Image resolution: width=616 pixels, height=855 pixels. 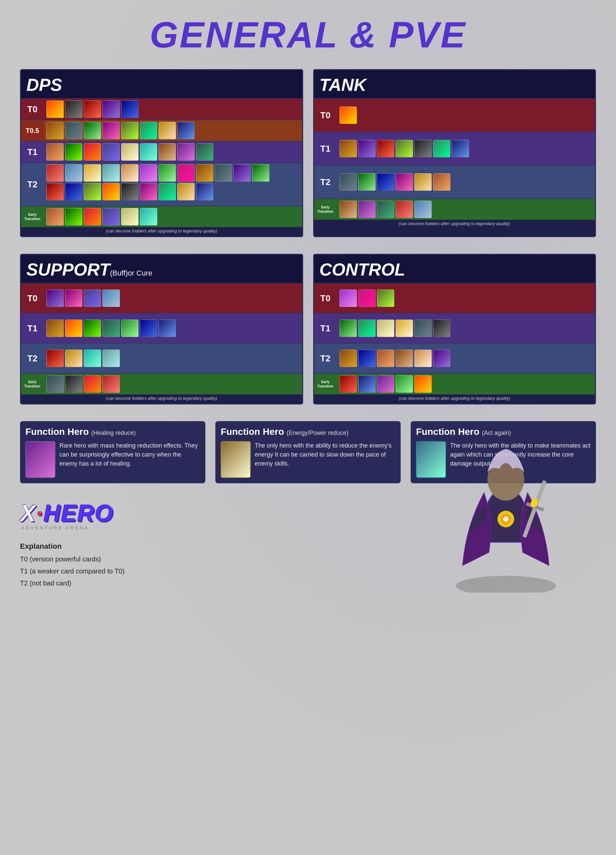 I want to click on explanation-line-1: T0 (version powerful cards), so click(x=72, y=559).